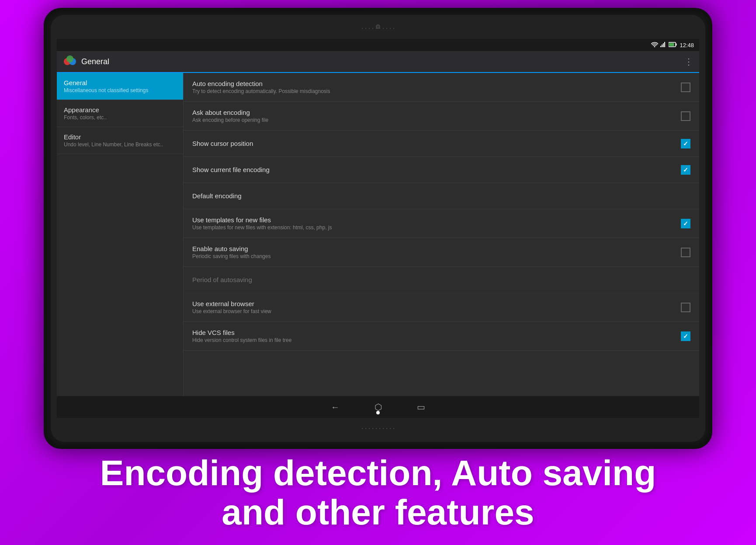 The width and height of the screenshot is (756, 545). What do you see at coordinates (437, 220) in the screenshot?
I see `setting-title-templates: Use templates for new files` at bounding box center [437, 220].